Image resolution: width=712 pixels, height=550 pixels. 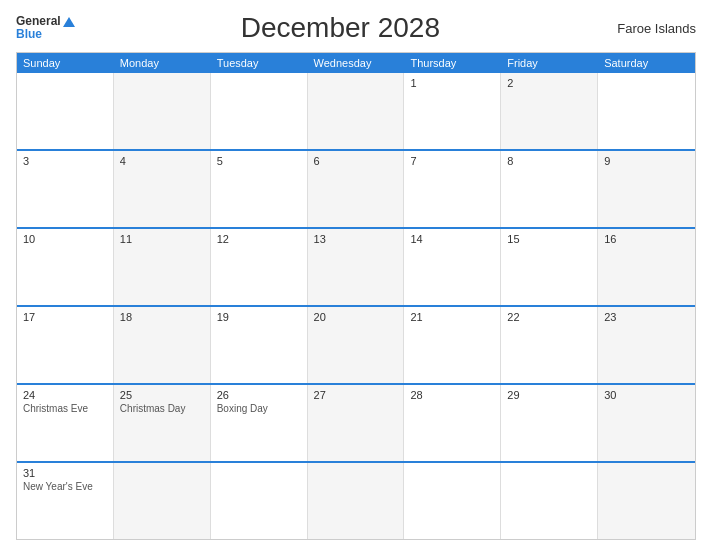 I want to click on cell-dec8: 8, so click(x=550, y=189).